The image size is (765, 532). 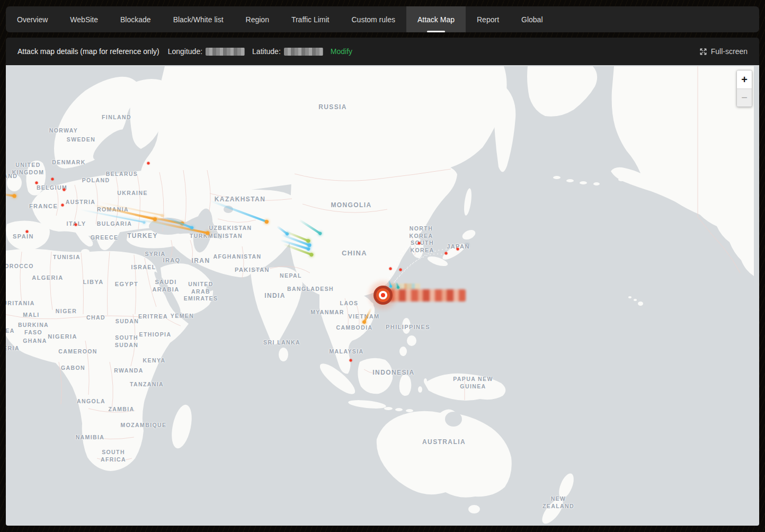 I want to click on fullscreen-button: Full-screen, so click(x=724, y=51).